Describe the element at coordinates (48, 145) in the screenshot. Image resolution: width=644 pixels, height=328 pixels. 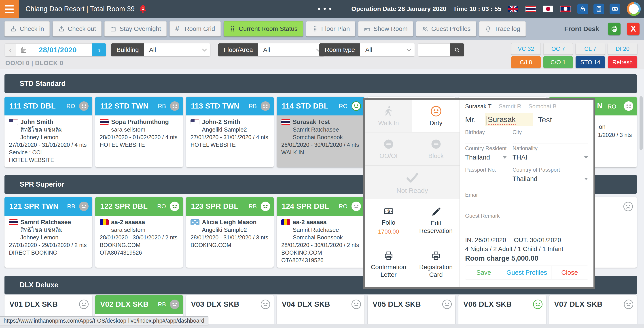
I see `stay-detail: 27/01/2020 - 31/01/2020 / 4 nts` at that location.